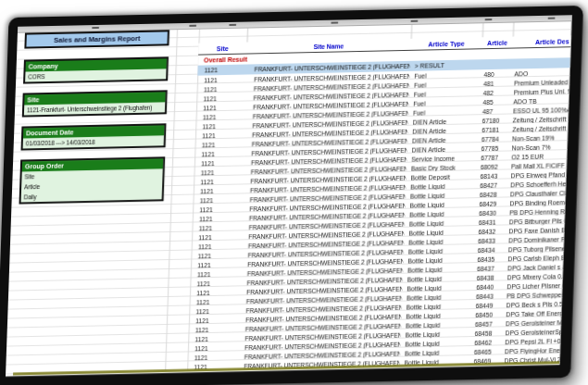  What do you see at coordinates (491, 241) in the screenshot?
I see `cell-article: 68433` at bounding box center [491, 241].